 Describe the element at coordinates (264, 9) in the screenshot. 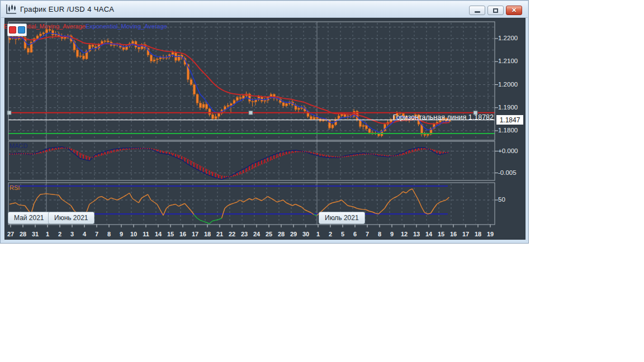

I see `window-titlebar: График EUR /USD 4 ЧАСА ✕` at that location.